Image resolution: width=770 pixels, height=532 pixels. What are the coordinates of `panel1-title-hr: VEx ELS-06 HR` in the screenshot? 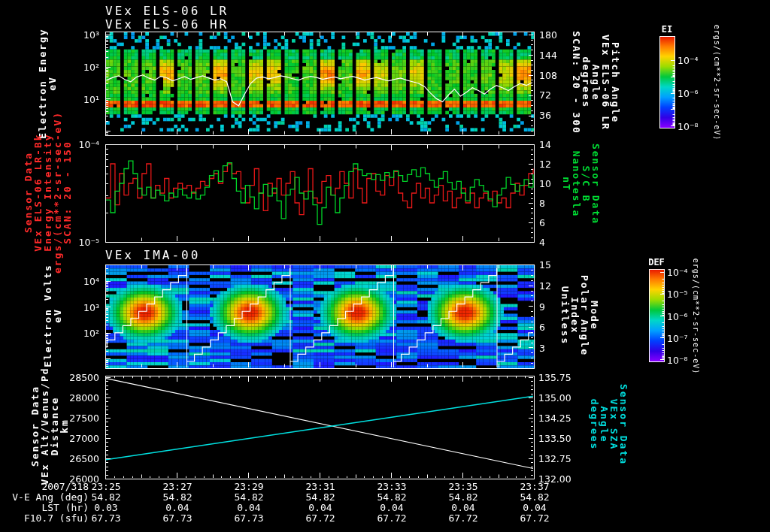 It's located at (167, 24).